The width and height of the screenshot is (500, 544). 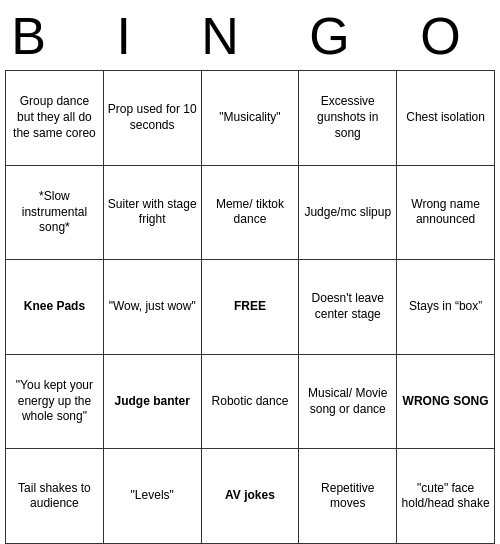 What do you see at coordinates (446, 212) in the screenshot?
I see `cell-r1-c4: Wrong name announced` at bounding box center [446, 212].